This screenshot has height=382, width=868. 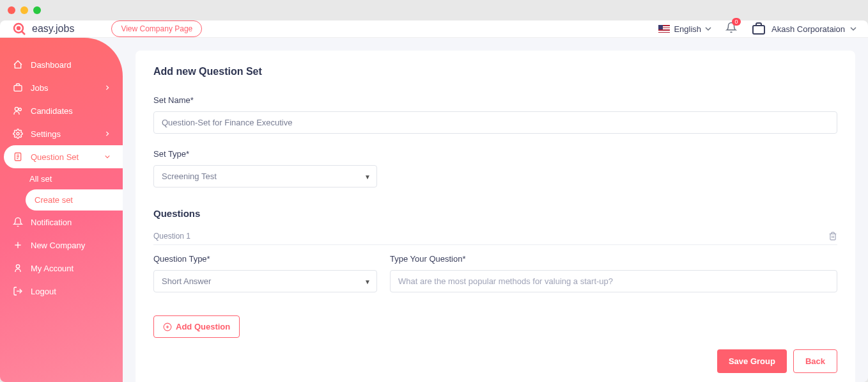 I want to click on sidebar-item-dashboard: Dashboard, so click(x=61, y=65).